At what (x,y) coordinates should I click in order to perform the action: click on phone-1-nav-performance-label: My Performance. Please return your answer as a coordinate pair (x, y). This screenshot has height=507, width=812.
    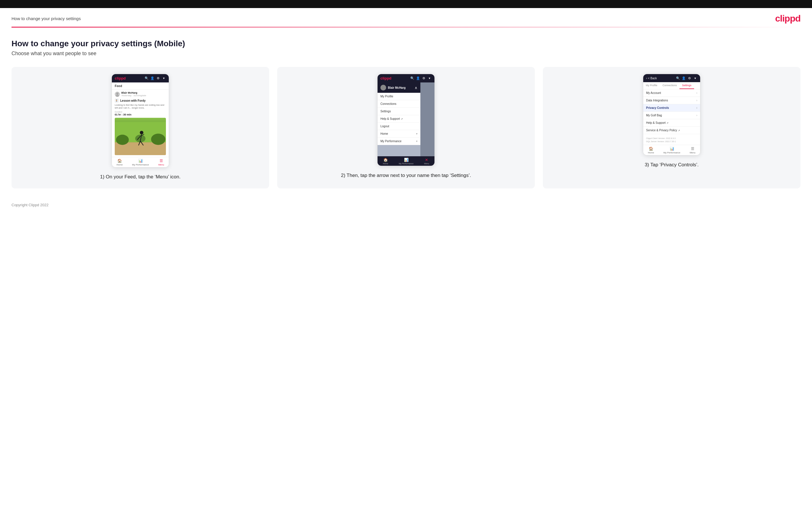
    Looking at the image, I should click on (140, 165).